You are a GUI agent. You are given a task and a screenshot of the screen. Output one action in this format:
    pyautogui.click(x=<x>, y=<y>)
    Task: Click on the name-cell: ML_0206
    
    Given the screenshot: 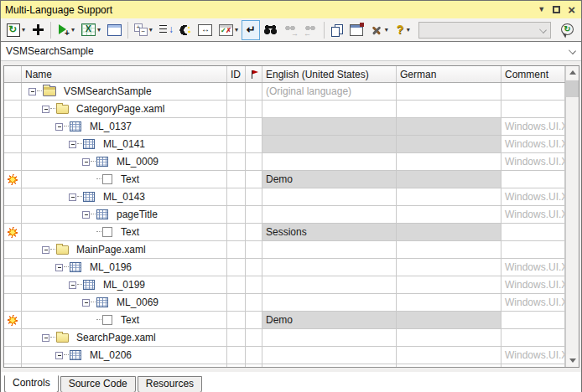 What is the action you would take?
    pyautogui.click(x=124, y=355)
    